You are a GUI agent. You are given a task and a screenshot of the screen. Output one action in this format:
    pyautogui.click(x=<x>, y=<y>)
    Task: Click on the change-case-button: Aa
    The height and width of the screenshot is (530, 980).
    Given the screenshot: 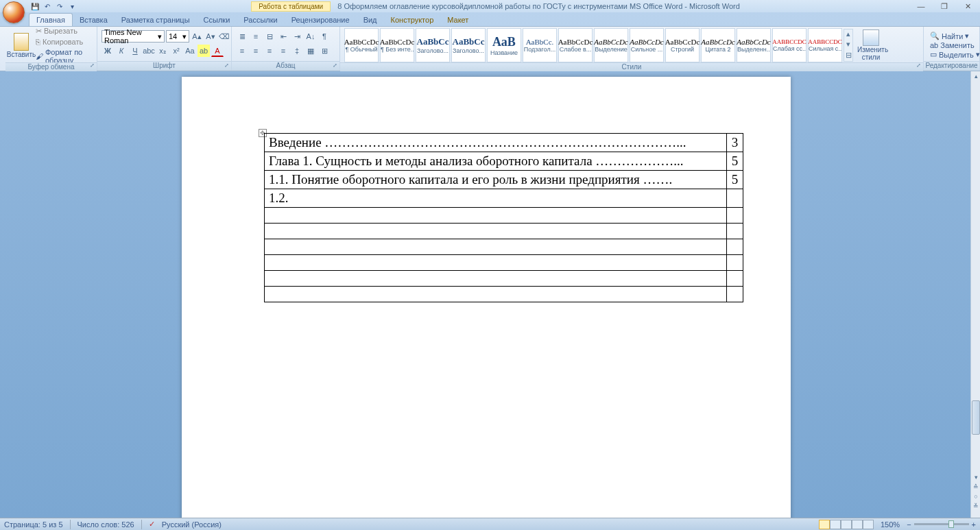 What is the action you would take?
    pyautogui.click(x=190, y=51)
    